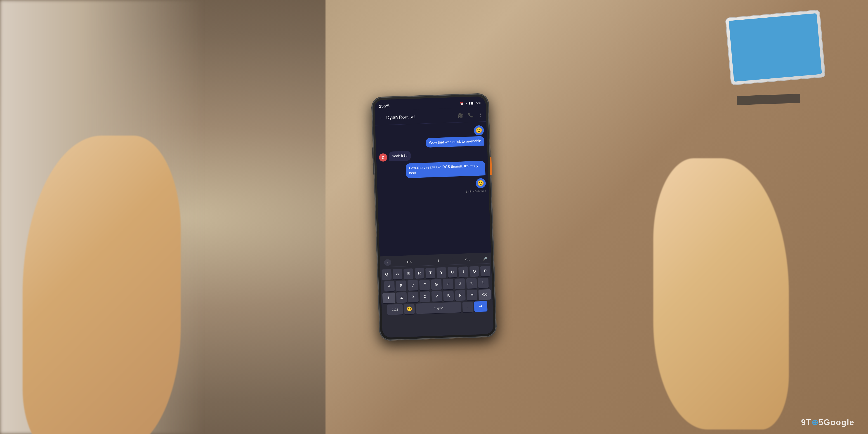  I want to click on key-o: O, so click(474, 272).